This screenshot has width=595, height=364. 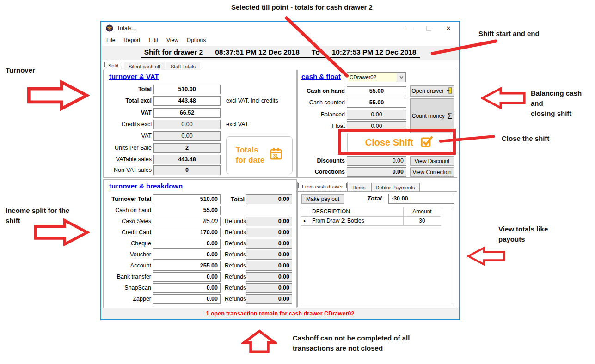 What do you see at coordinates (187, 277) in the screenshot?
I see `bank-transfer-field: 0.00` at bounding box center [187, 277].